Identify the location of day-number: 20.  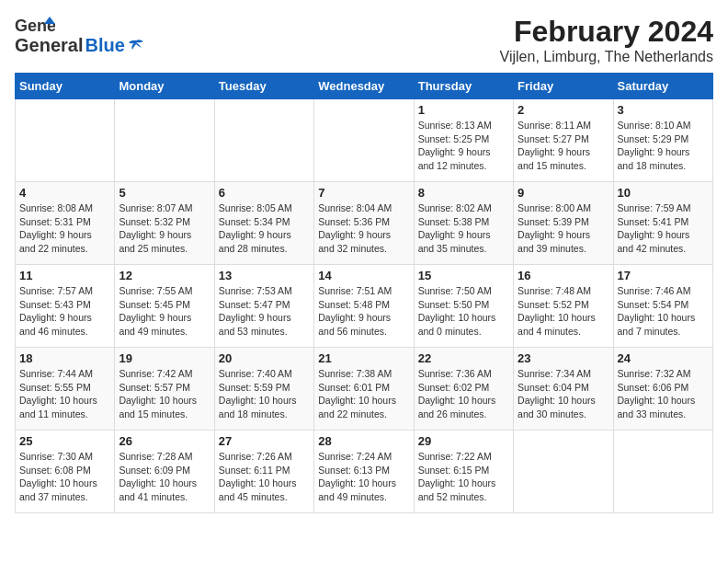
(265, 359).